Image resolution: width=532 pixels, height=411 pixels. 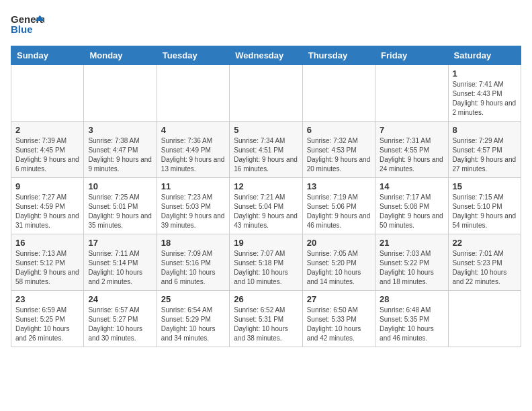 What do you see at coordinates (411, 243) in the screenshot?
I see `day-number: 21` at bounding box center [411, 243].